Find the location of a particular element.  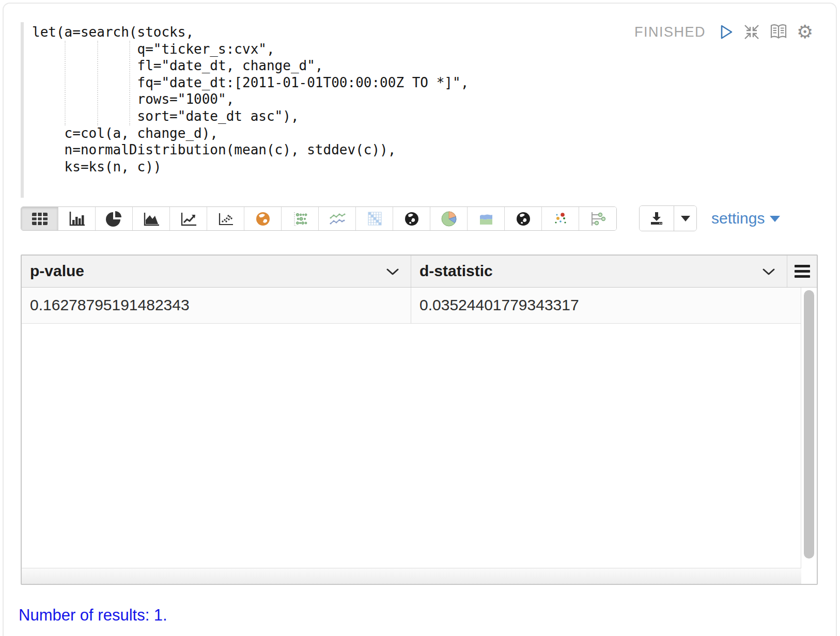

pie-chart-icon is located at coordinates (114, 219).